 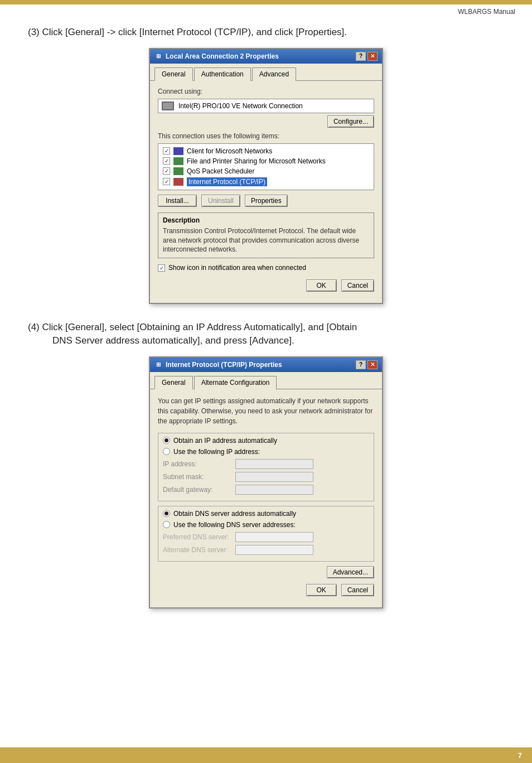 What do you see at coordinates (178, 171) in the screenshot?
I see `qos-icon` at bounding box center [178, 171].